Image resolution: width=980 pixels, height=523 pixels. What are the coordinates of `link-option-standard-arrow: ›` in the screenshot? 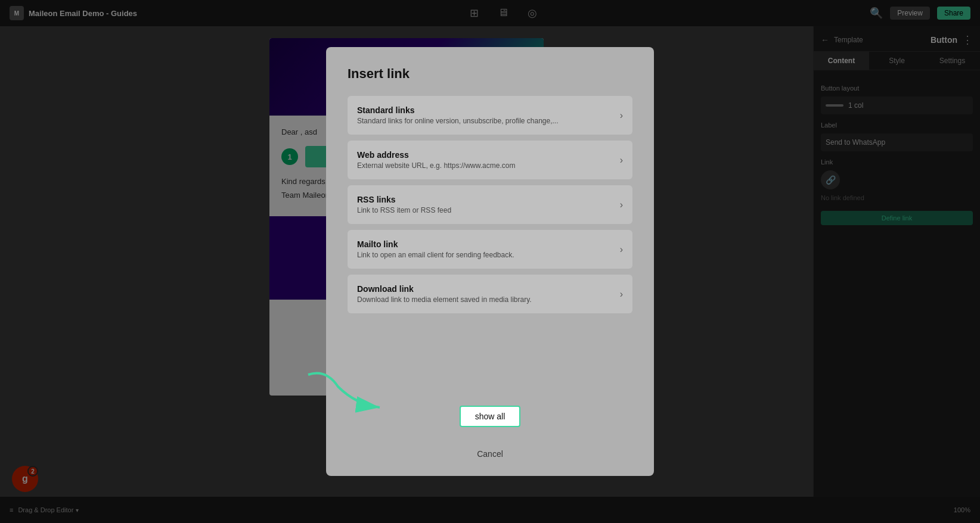 It's located at (621, 116).